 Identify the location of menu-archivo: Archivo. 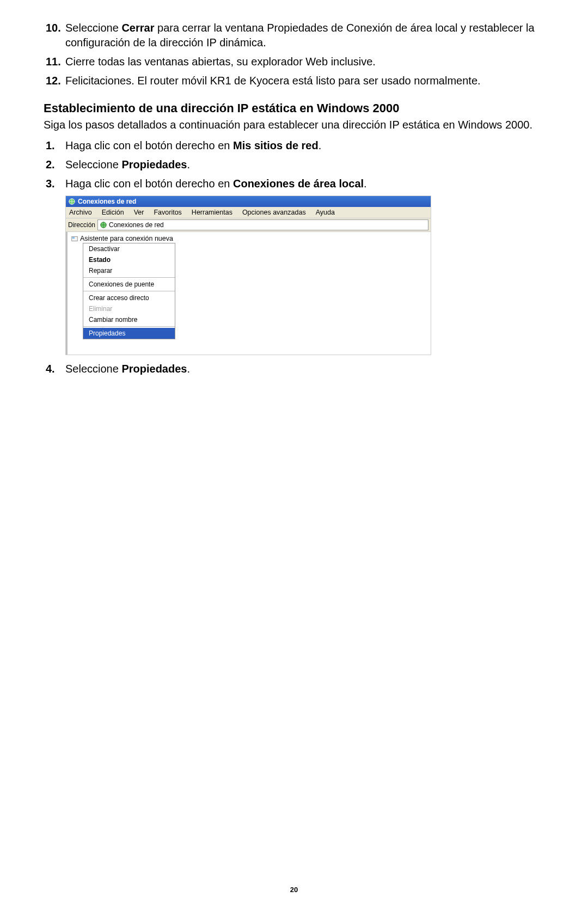
(81, 212).